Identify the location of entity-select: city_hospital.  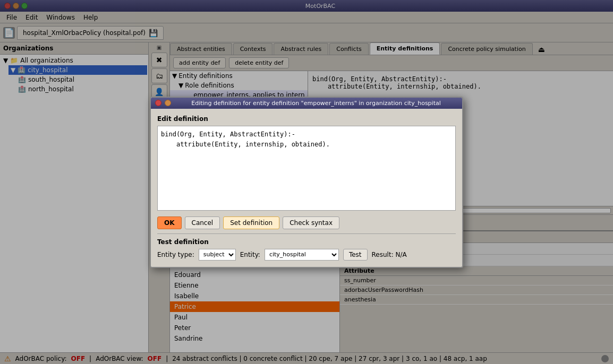
(302, 255).